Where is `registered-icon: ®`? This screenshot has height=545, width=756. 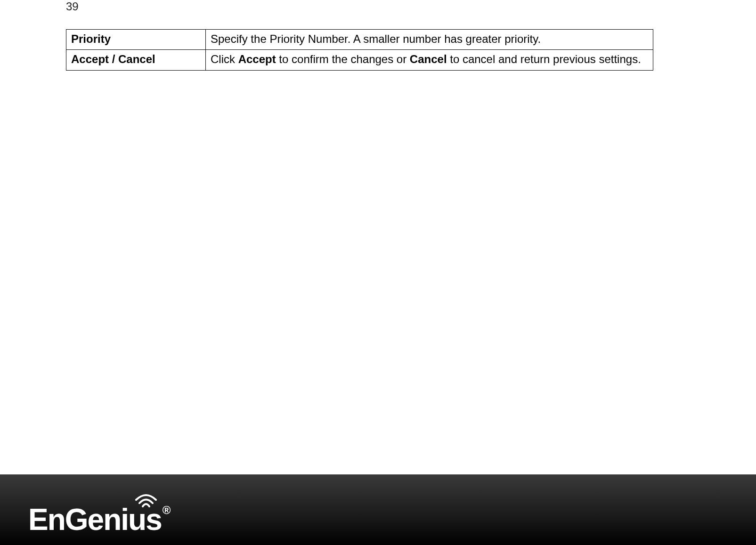
registered-icon: ® is located at coordinates (166, 510).